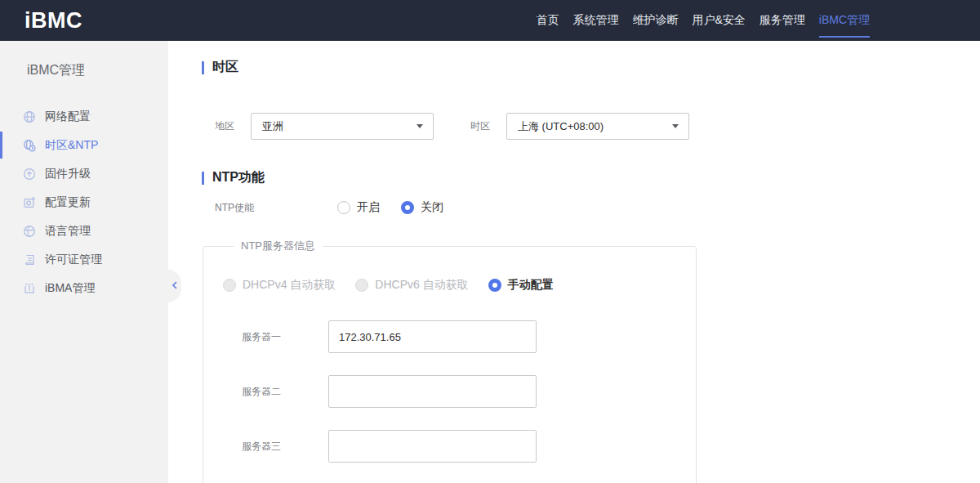  I want to click on region-select: 亚洲, so click(342, 126).